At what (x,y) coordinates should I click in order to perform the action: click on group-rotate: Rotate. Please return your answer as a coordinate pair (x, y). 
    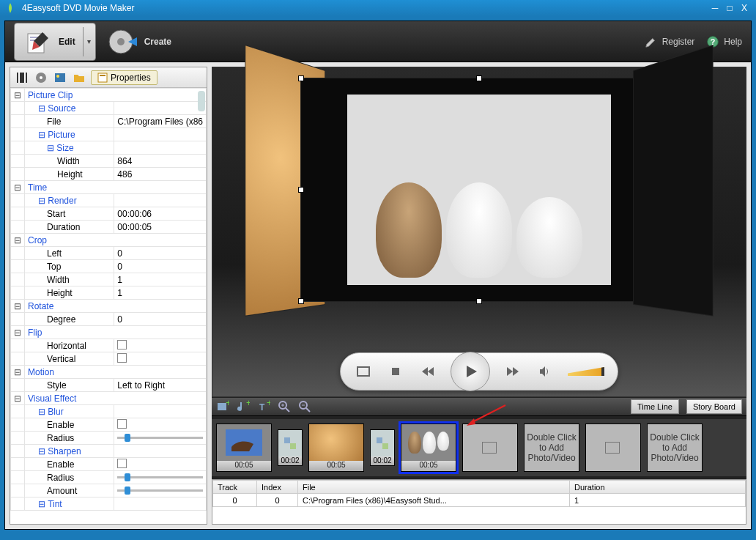
    Looking at the image, I should click on (116, 306).